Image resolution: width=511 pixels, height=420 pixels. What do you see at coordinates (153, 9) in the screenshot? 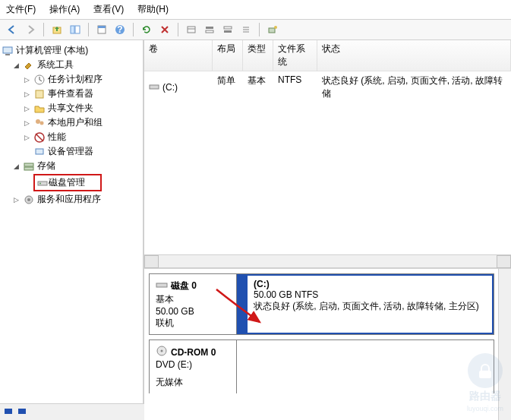
I see `menu-help: 帮助(H)` at bounding box center [153, 9].